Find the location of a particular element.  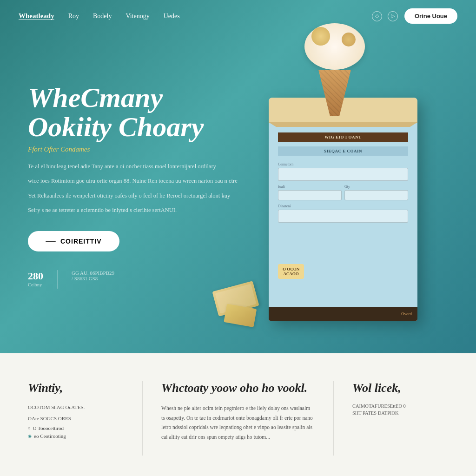

hero-title-line2: Ookiity Choary is located at coordinates (116, 127).